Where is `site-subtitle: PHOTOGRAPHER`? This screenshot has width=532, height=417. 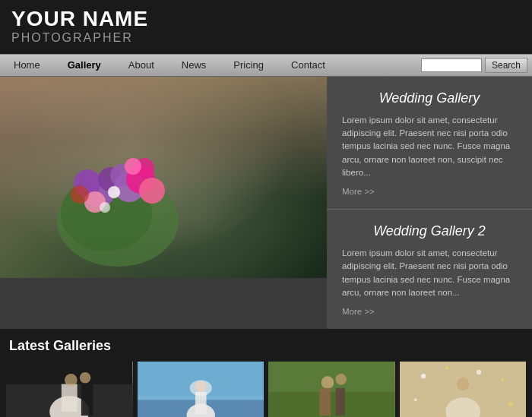
site-subtitle: PHOTOGRAPHER is located at coordinates (266, 38).